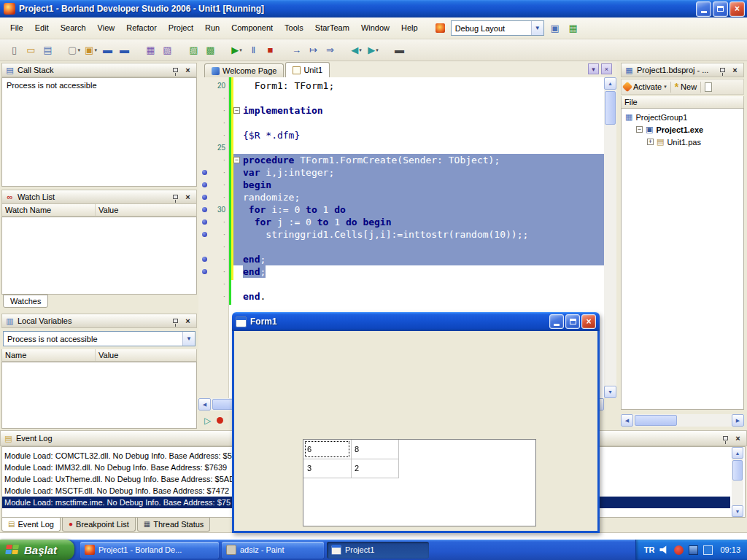  What do you see at coordinates (99, 338) in the screenshot?
I see `process-combobox: Process is not accessible ▼` at bounding box center [99, 338].